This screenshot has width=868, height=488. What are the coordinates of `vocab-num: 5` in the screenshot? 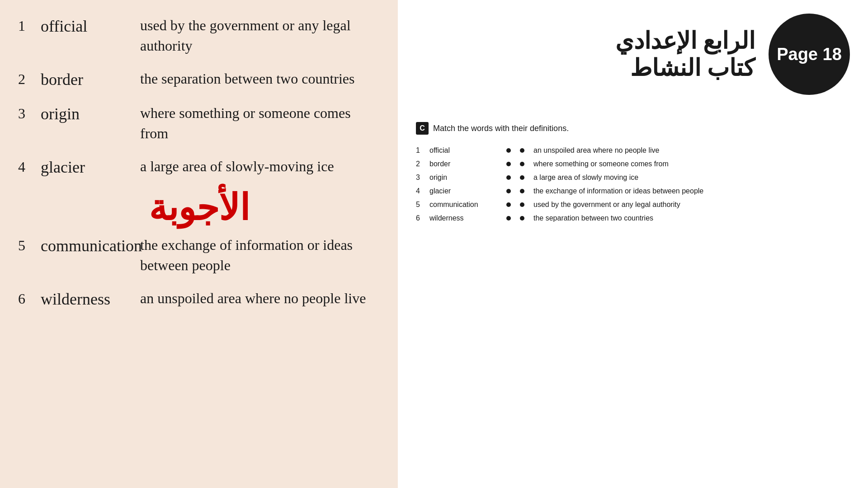 It's located at (29, 245).